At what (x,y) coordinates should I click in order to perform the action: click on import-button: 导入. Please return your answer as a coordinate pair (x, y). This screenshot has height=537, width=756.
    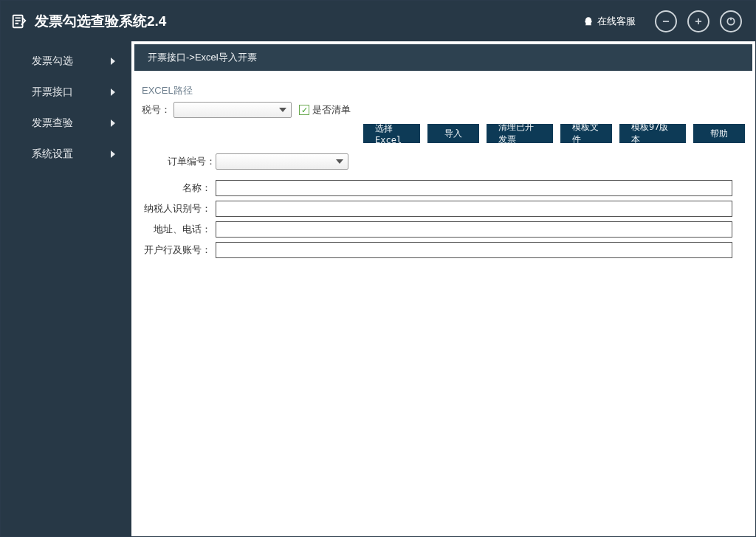
    Looking at the image, I should click on (453, 134).